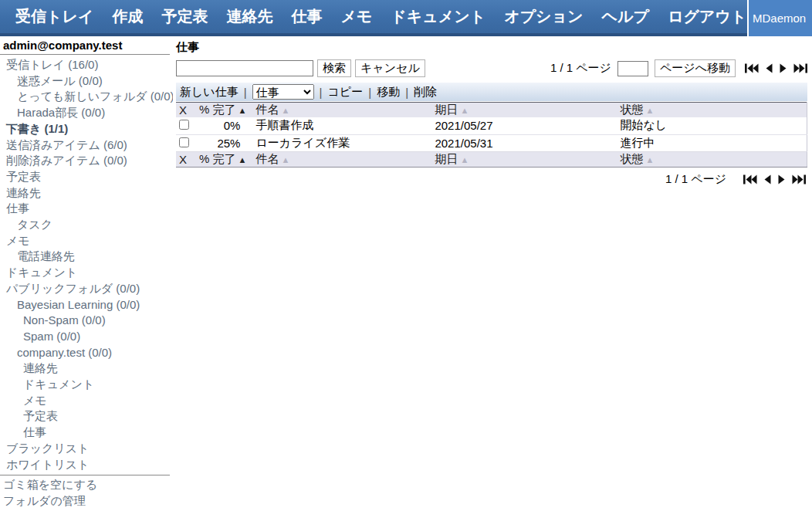 This screenshot has width=812, height=511. I want to click on nav-item: 仕事, so click(306, 17).